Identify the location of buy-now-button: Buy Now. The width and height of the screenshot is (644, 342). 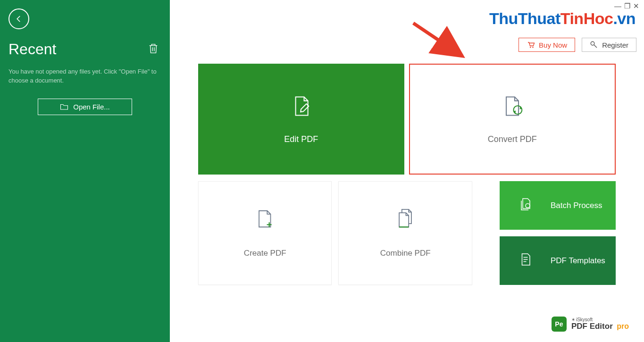
(547, 45).